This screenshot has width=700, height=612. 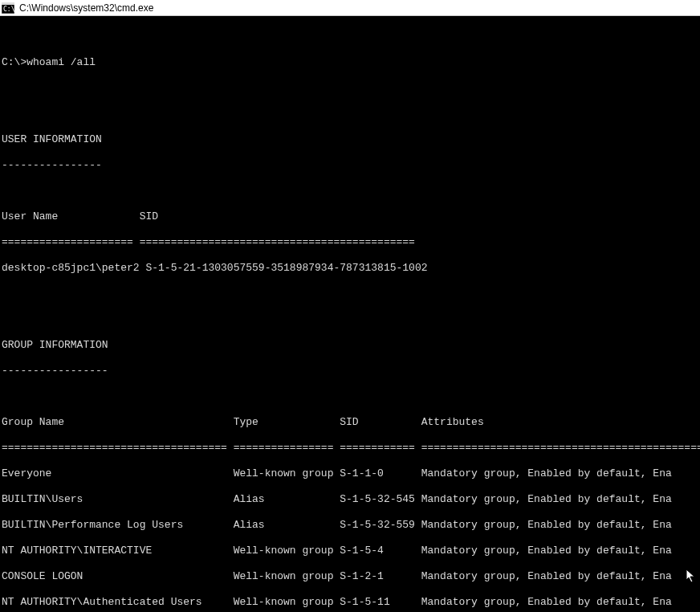 What do you see at coordinates (691, 577) in the screenshot?
I see `mouse-cursor-icon` at bounding box center [691, 577].